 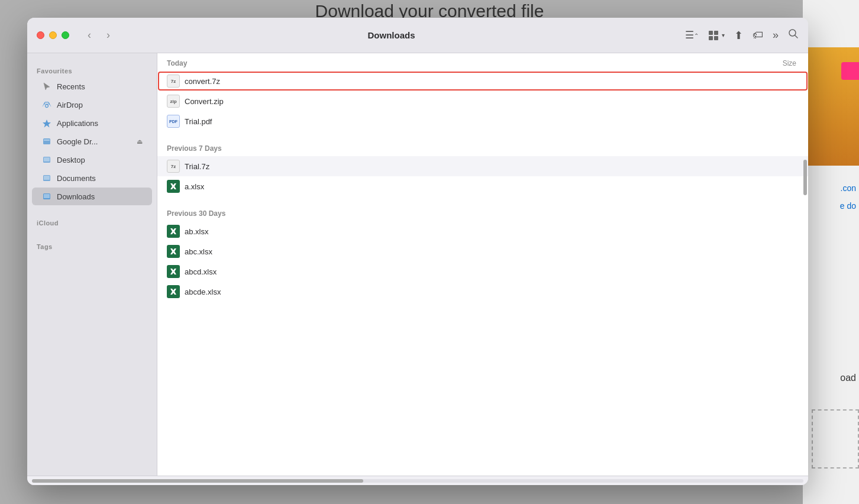 I want to click on trial-pdf-name: Trial.pdf, so click(x=198, y=122).